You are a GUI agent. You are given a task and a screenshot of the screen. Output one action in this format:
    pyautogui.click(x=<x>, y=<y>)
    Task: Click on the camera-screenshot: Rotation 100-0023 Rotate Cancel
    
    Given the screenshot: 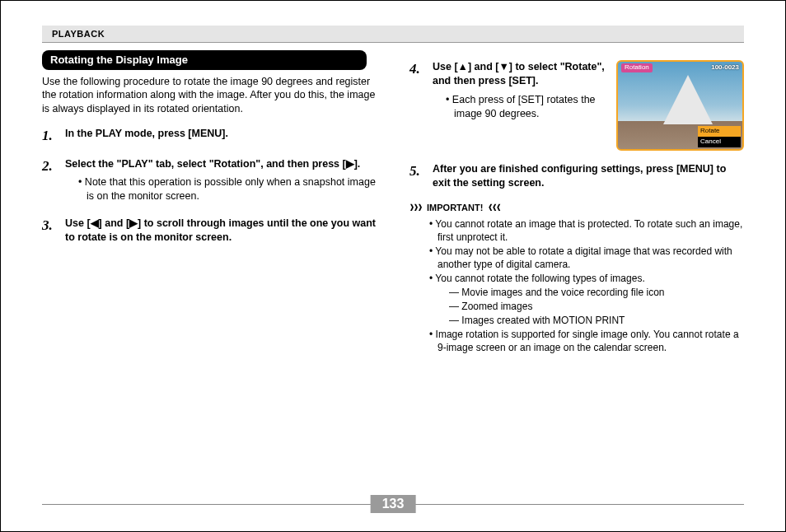 What is the action you would take?
    pyautogui.click(x=681, y=105)
    